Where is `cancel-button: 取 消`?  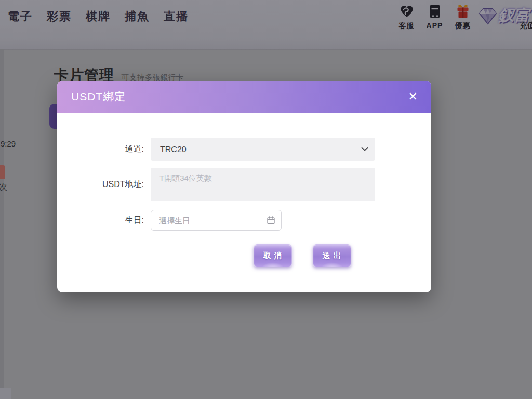 cancel-button: 取 消 is located at coordinates (273, 256).